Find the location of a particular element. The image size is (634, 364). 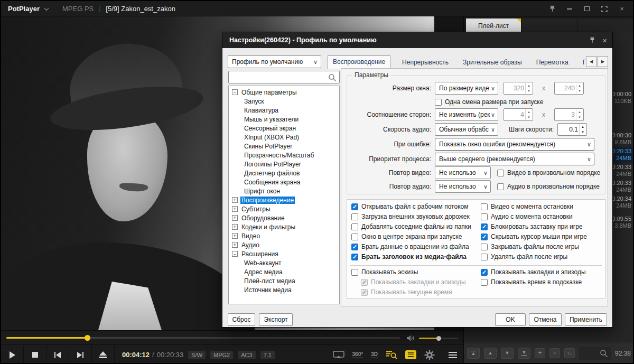

tree-item: Логотипы PotPlayer is located at coordinates (284, 164).